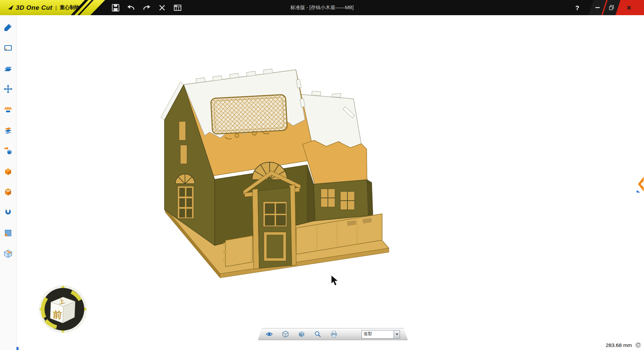  Describe the element at coordinates (8, 151) in the screenshot. I see `sidebar-tool-import-export` at that location.